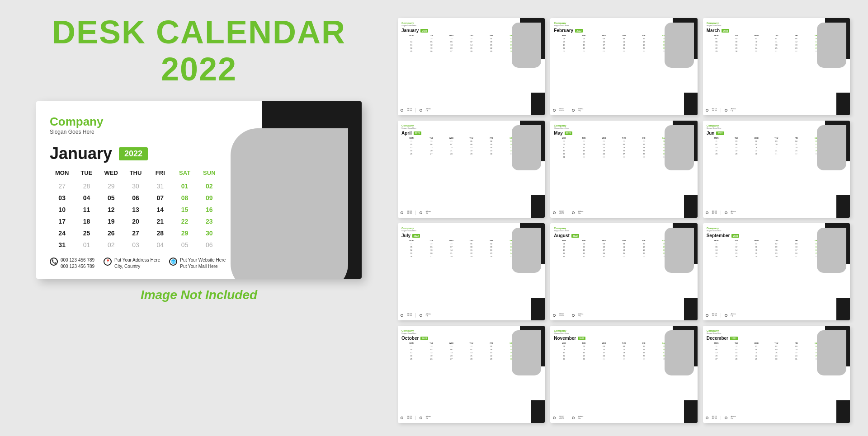 The height and width of the screenshot is (436, 868). What do you see at coordinates (136, 209) in the screenshot?
I see `calendar-grid: MON TUE WED THU FRI SAT SUN 272829303101…` at bounding box center [136, 209].